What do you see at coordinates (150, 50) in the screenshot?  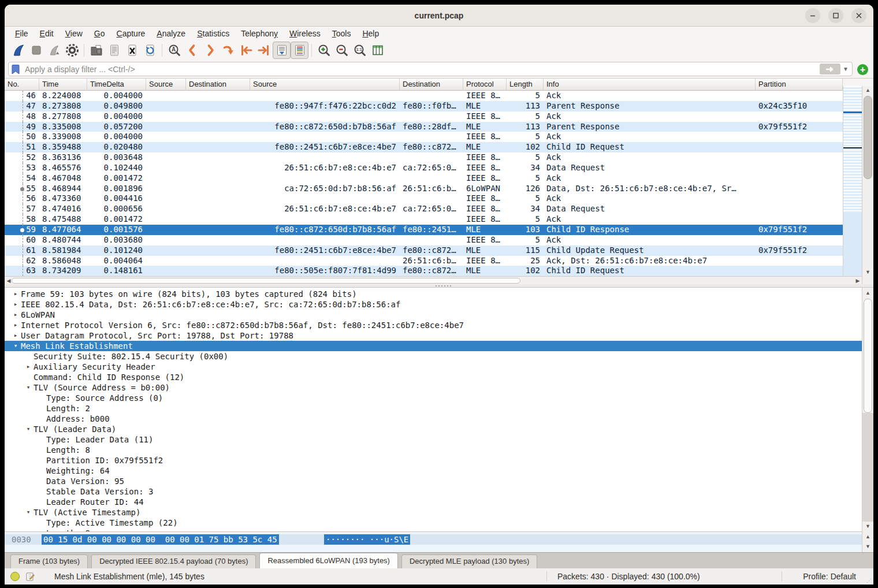 I see `reload-file-button` at bounding box center [150, 50].